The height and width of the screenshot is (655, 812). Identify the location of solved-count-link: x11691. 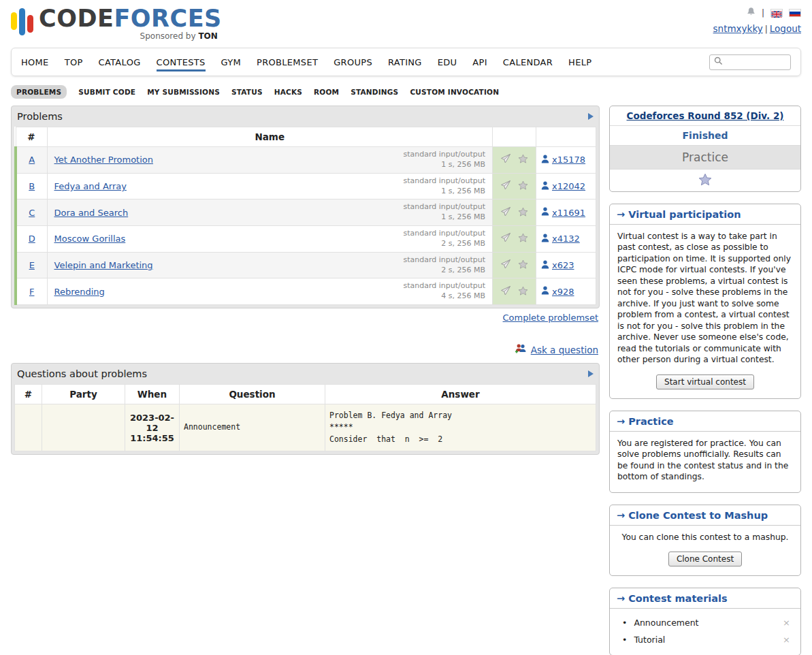
(566, 212).